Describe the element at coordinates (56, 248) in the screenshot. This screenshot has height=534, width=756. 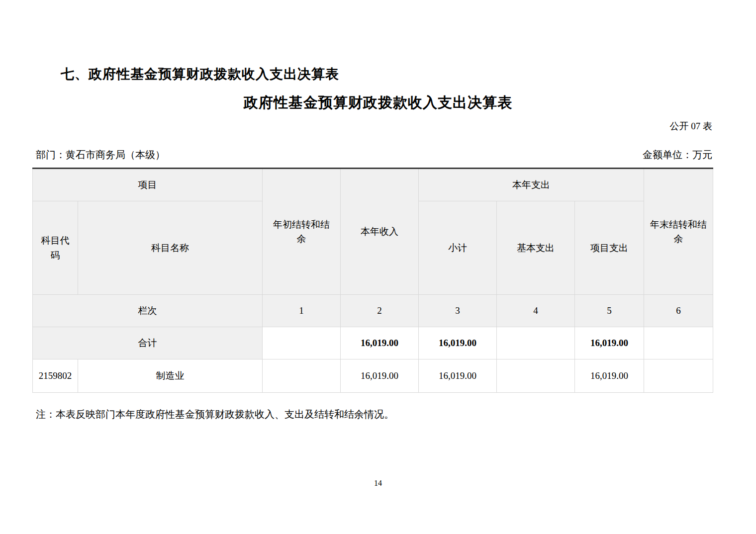
I see `header-subject-code-cell: 科目代码` at that location.